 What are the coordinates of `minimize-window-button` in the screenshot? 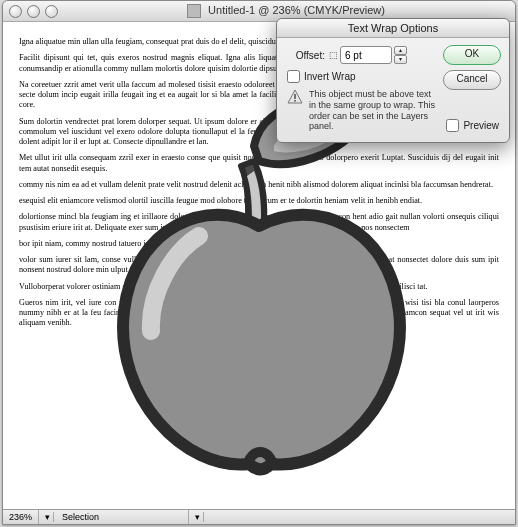 It's located at (34, 12).